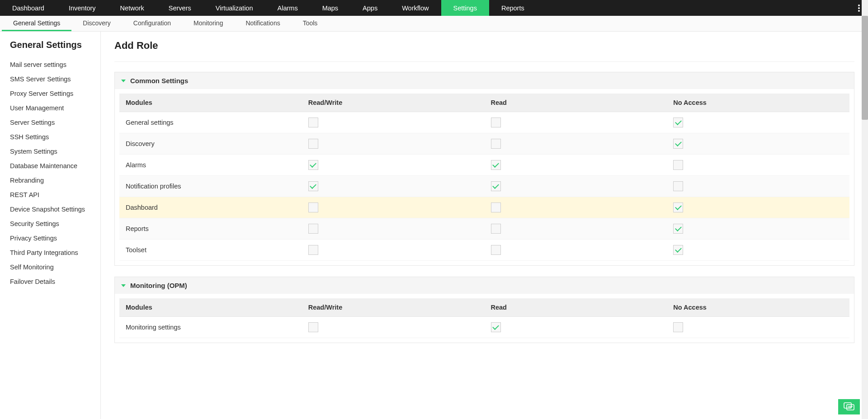 This screenshot has height=419, width=868. I want to click on subnav-monitoring: Monitoring, so click(208, 24).